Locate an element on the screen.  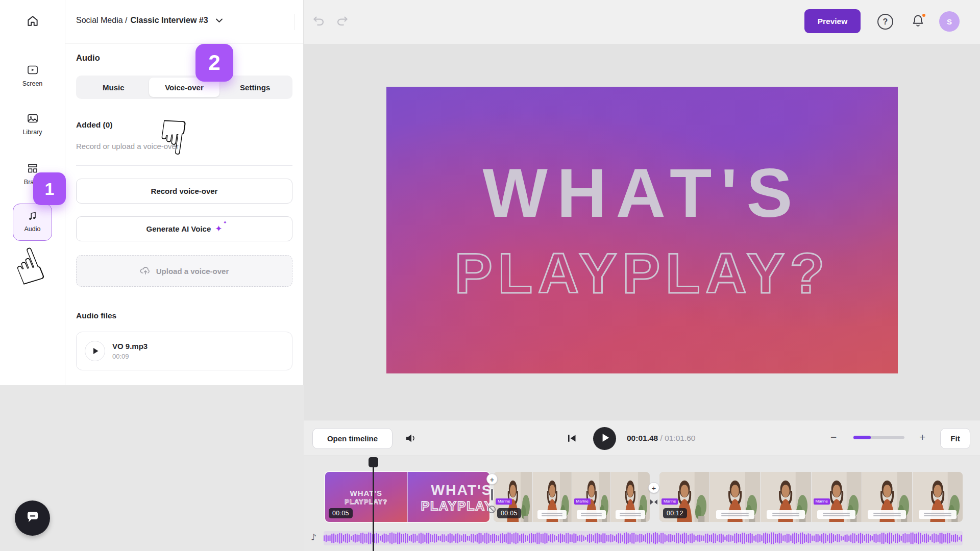
play-button is located at coordinates (604, 439).